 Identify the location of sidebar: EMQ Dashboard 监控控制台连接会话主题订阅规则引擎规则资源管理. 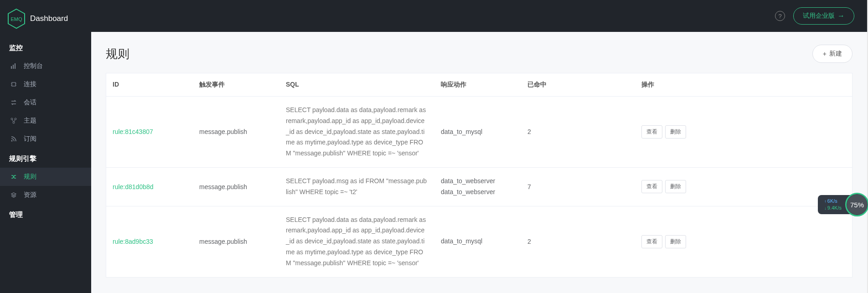
(46, 147).